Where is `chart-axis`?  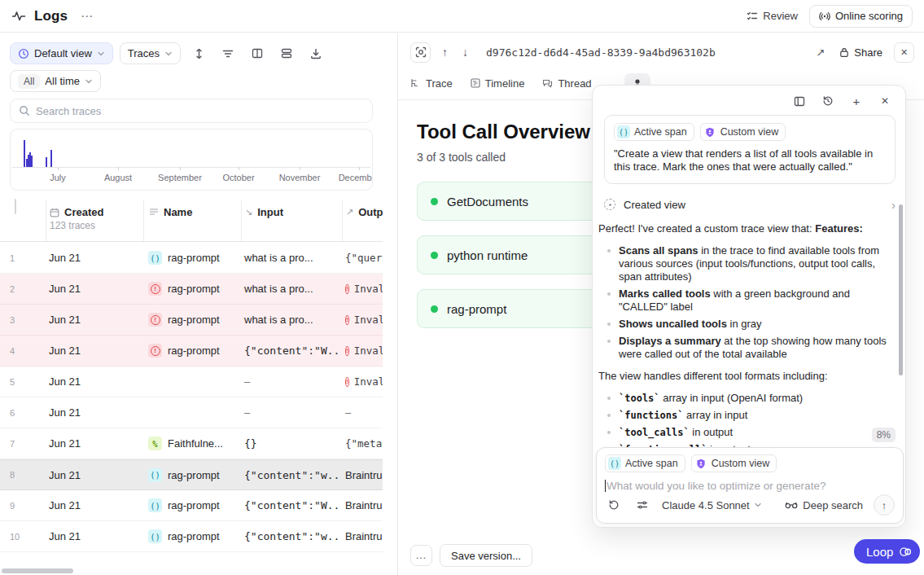
chart-axis is located at coordinates (191, 168).